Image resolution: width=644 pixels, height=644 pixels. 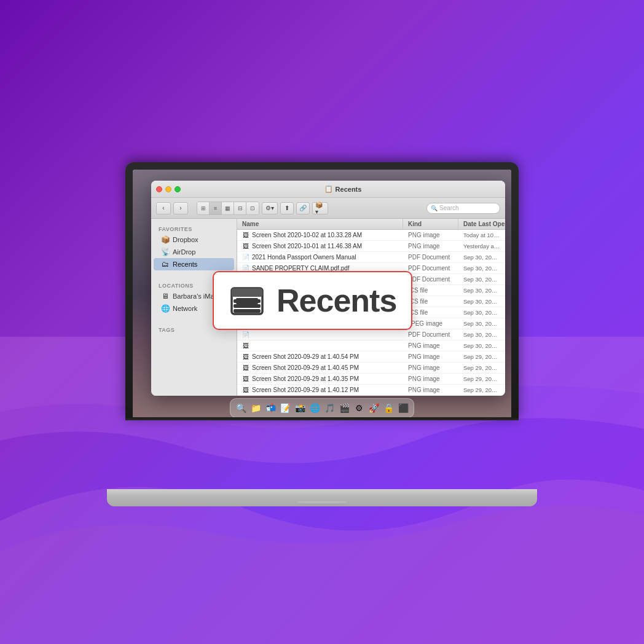 I want to click on dock-movies: 🎬, so click(x=344, y=408).